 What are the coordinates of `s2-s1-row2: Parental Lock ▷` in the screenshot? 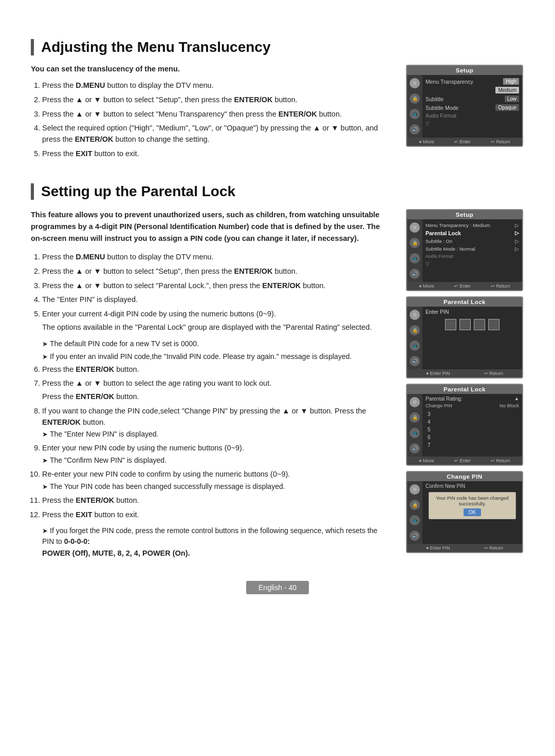 It's located at (472, 233).